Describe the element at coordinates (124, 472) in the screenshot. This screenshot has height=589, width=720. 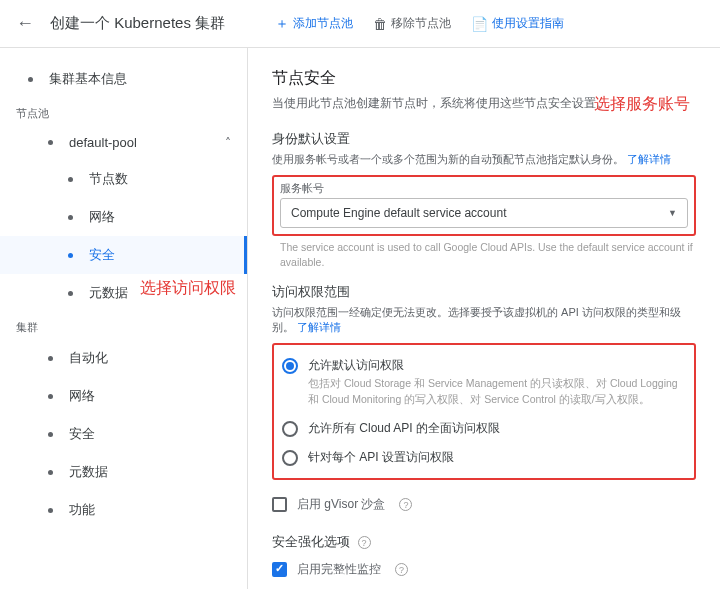
I see `sidebar-item-cluster-metadata: 元数据` at that location.